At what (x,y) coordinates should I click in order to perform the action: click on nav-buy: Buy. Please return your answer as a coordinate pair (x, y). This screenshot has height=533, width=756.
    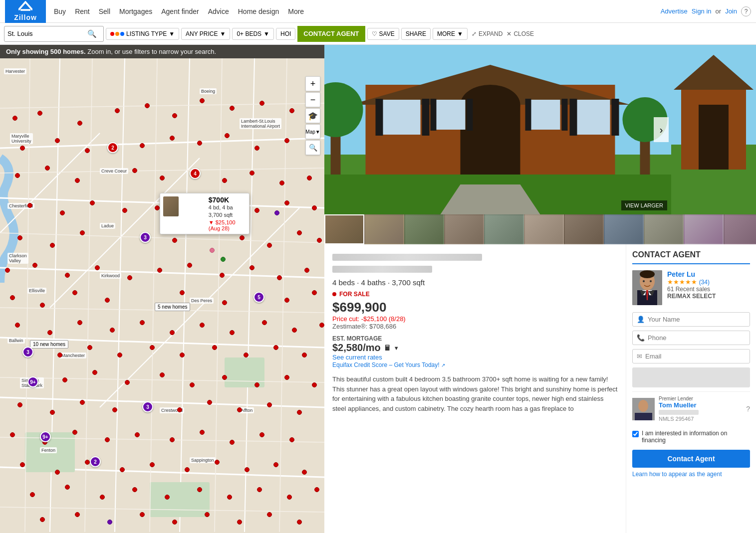
    Looking at the image, I should click on (60, 11).